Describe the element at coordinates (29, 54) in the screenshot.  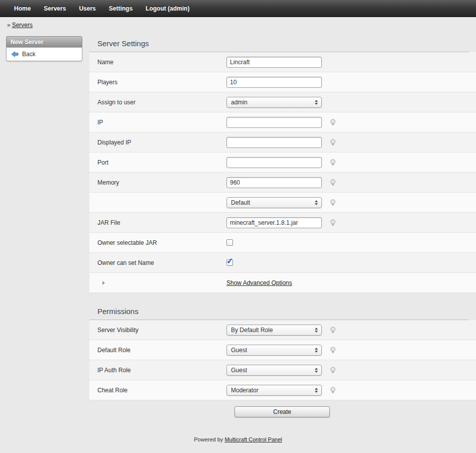
I see `back-label: Back` at that location.